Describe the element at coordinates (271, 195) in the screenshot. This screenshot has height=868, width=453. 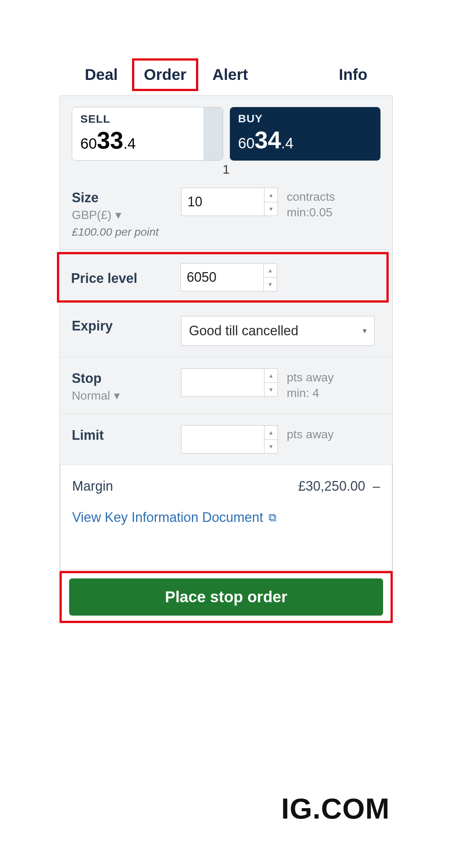
I see `size-step-up` at that location.